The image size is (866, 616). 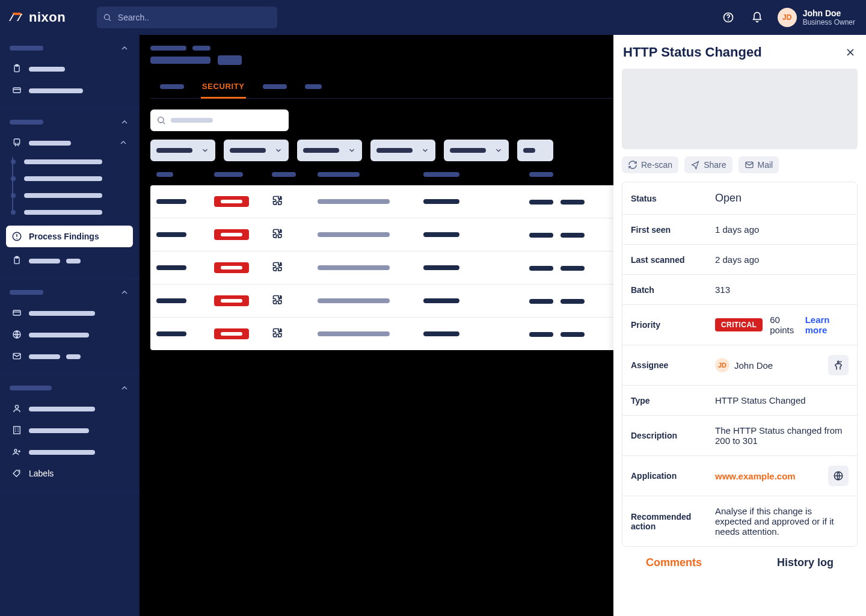 What do you see at coordinates (693, 52) in the screenshot?
I see `drawer-title: HTTP Status Changed` at bounding box center [693, 52].